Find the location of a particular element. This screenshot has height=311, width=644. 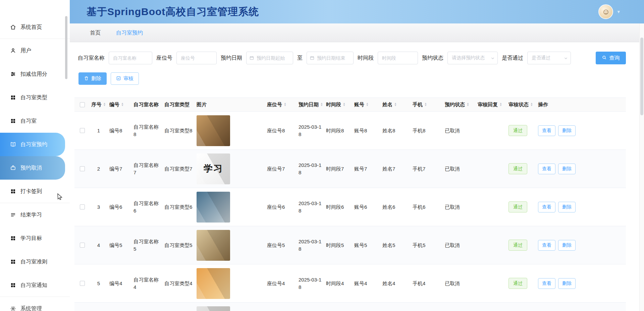

sidebar-item-reservation: 自习室预约 is located at coordinates (33, 144).